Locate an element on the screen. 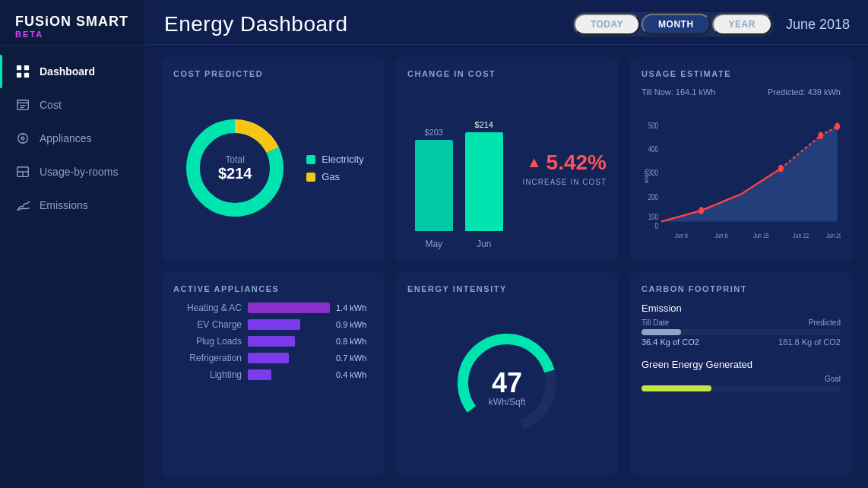 The height and width of the screenshot is (488, 868). grid-icon is located at coordinates (23, 71).